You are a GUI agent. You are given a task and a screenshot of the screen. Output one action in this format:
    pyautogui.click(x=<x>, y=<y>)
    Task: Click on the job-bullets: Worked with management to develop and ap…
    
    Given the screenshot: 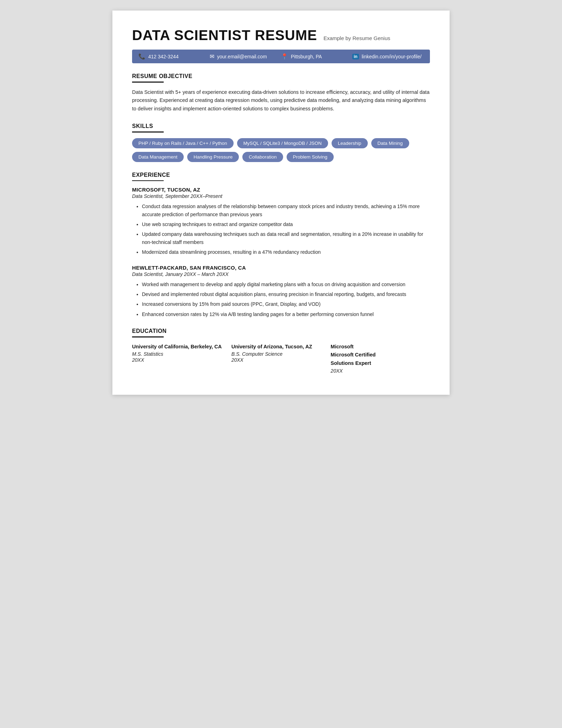 What is the action you would take?
    pyautogui.click(x=281, y=299)
    